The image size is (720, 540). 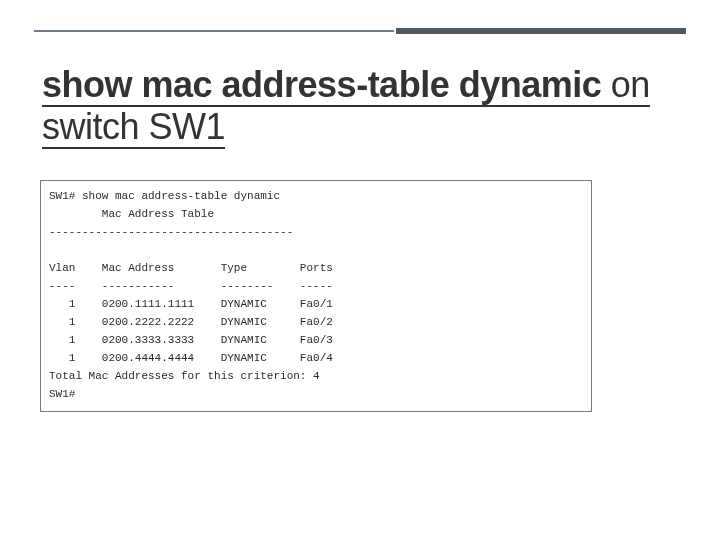 What do you see at coordinates (316, 304) in the screenshot?
I see `table-row: 1 0200.1111.1111 DYNAMIC Fa0/1` at bounding box center [316, 304].